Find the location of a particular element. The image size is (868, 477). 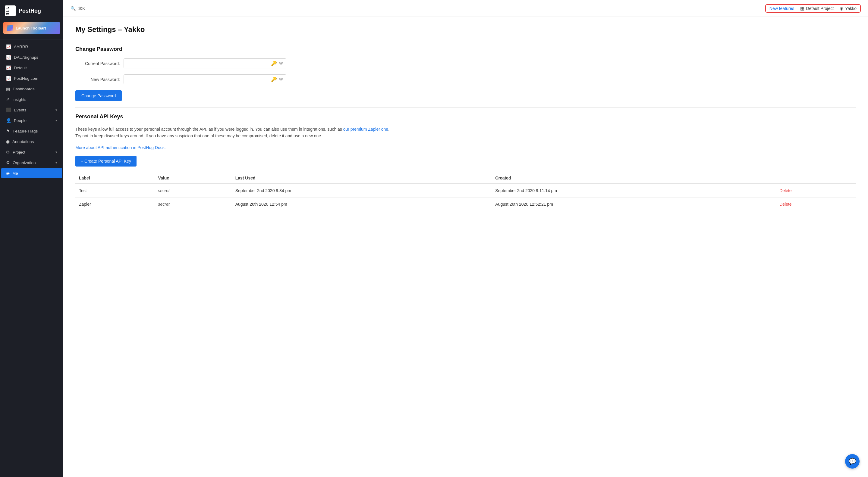

delete-api-key-button-0: Delete is located at coordinates (785, 191).